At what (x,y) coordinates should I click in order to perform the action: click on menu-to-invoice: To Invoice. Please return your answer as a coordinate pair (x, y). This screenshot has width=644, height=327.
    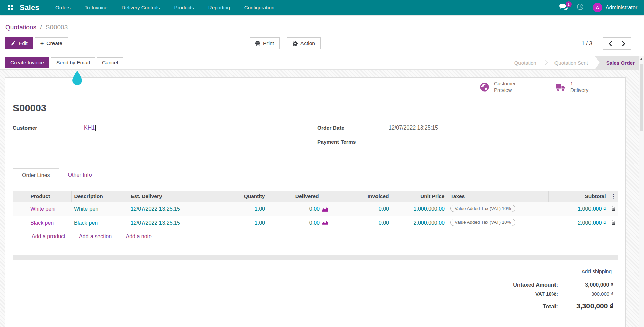
    Looking at the image, I should click on (96, 7).